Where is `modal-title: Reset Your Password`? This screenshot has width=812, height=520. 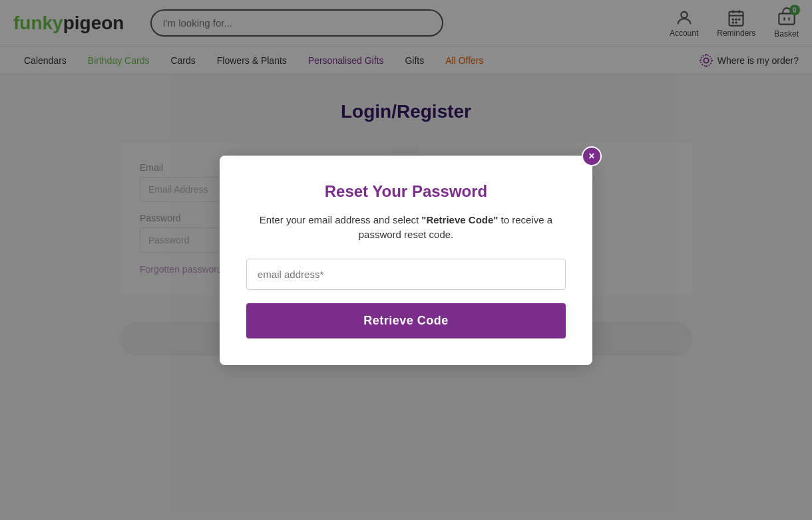 modal-title: Reset Your Password is located at coordinates (406, 192).